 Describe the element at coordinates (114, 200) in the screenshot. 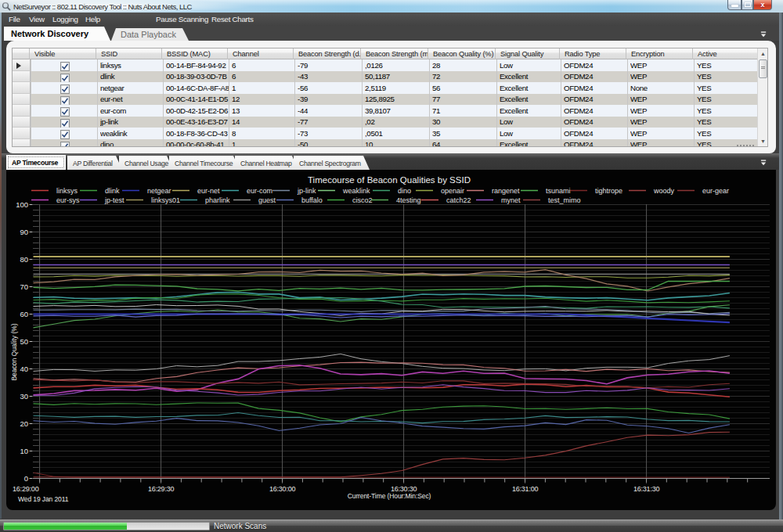

I see `svg-text: jp-test` at that location.